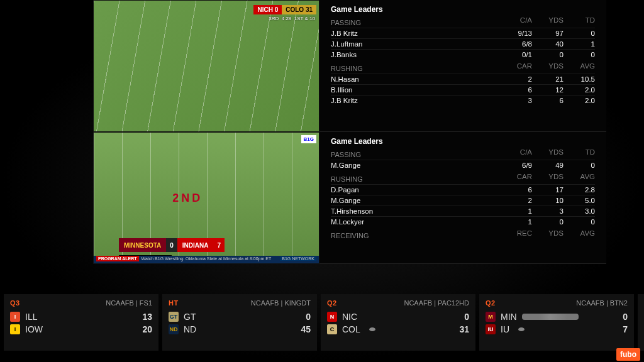 The image size is (644, 362). Describe the element at coordinates (557, 329) in the screenshot. I see `team-line: IUIU7` at that location.